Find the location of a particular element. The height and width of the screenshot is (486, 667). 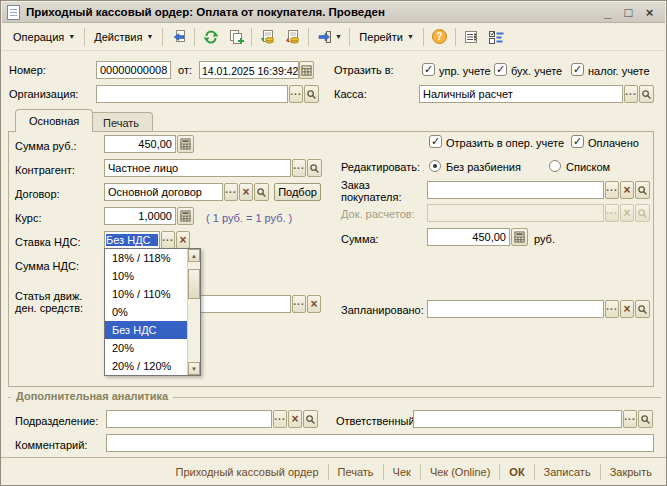

reflect-in-label: Отразить в: is located at coordinates (364, 70).